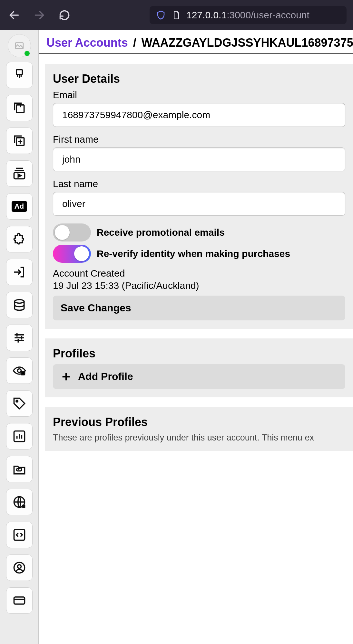 The width and height of the screenshot is (353, 644). I want to click on url-text: 127.0.0.1:3000/user-account, so click(248, 15).